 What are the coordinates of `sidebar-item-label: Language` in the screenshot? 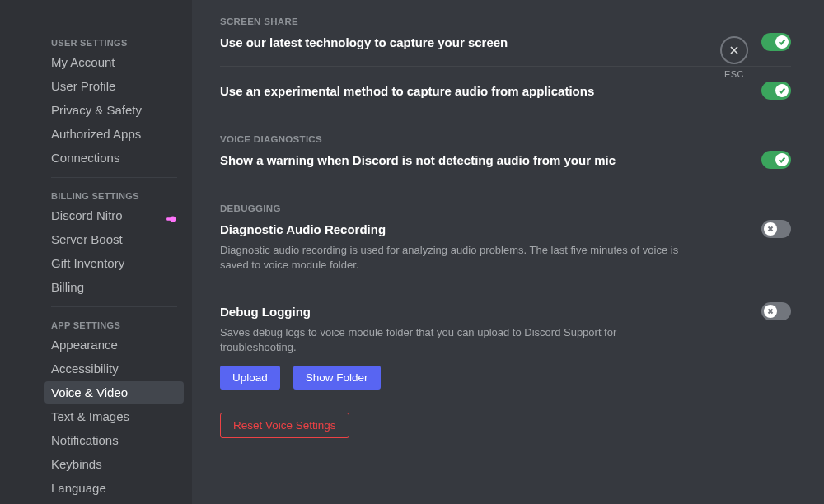 It's located at (79, 488).